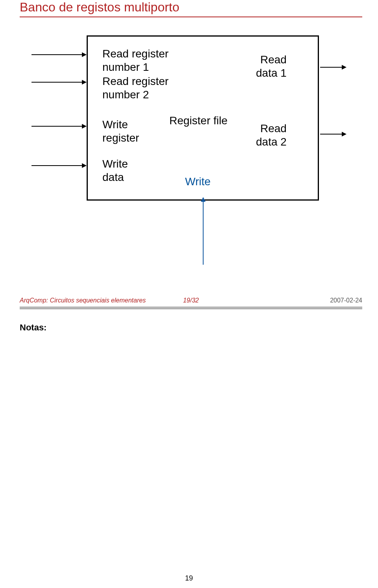  I want to click on notes-heading: Notas:, so click(33, 328).